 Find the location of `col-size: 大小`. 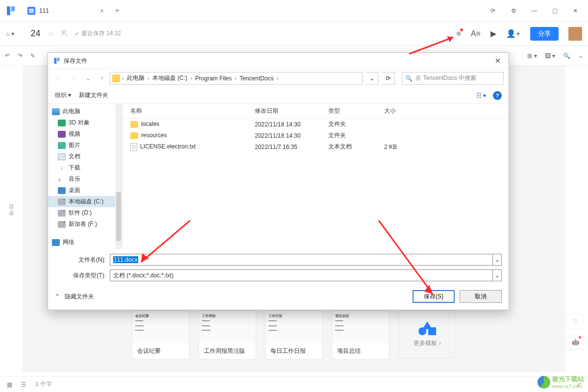

col-size: 大小 is located at coordinates (442, 111).